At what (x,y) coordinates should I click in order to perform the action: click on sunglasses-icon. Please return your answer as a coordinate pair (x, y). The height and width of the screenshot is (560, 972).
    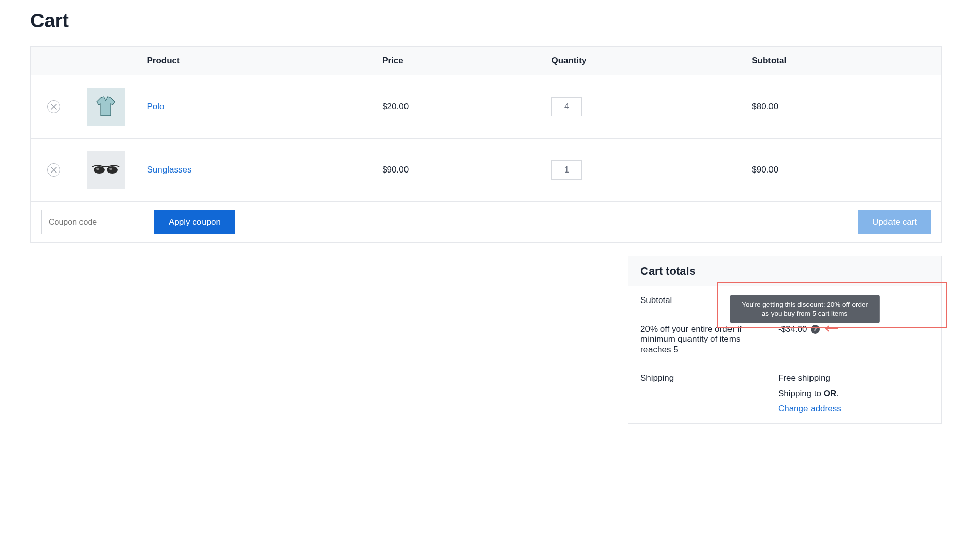
    Looking at the image, I should click on (106, 170).